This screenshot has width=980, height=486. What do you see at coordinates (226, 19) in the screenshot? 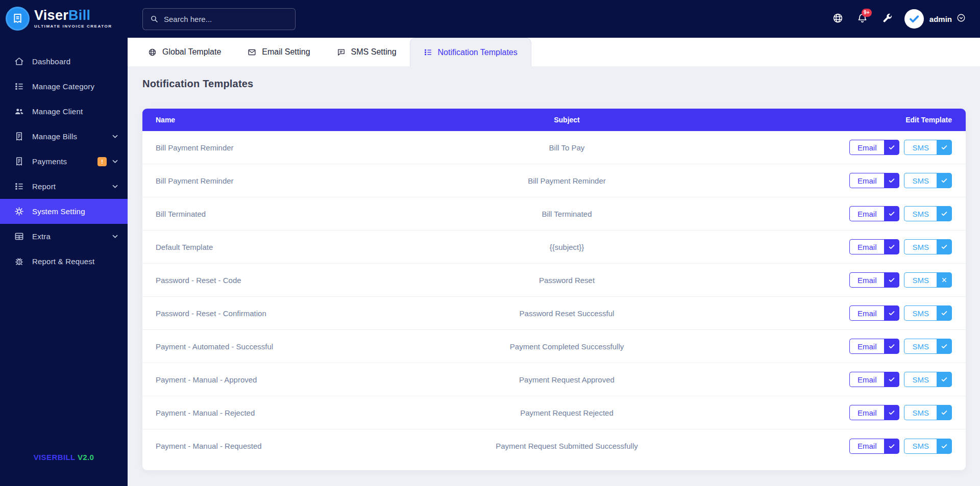
I see `search-input` at bounding box center [226, 19].